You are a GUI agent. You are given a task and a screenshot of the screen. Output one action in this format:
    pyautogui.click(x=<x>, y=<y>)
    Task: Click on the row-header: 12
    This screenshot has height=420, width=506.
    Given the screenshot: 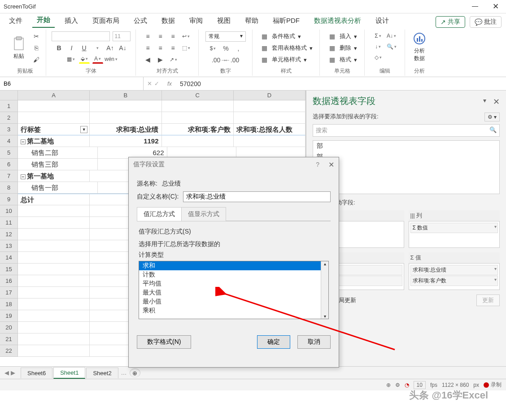 What is the action you would take?
    pyautogui.click(x=9, y=234)
    